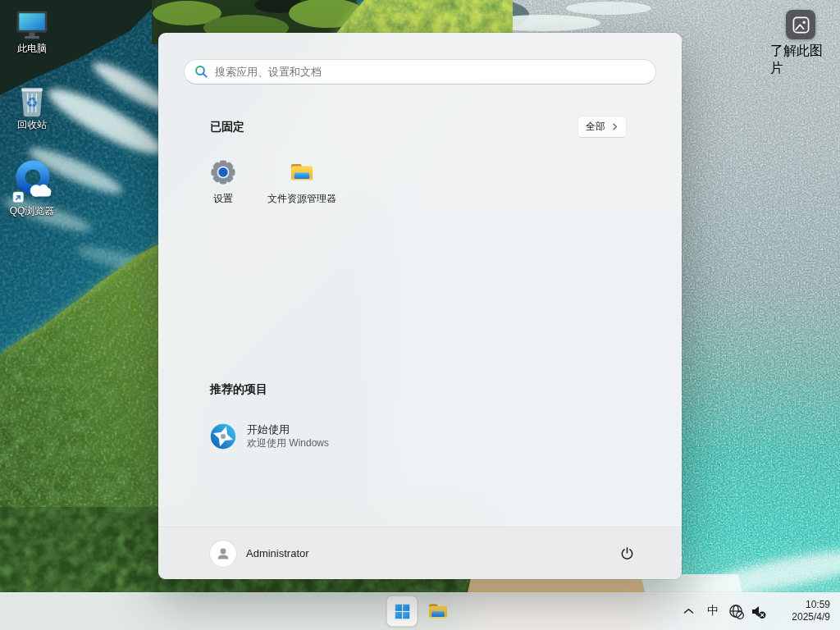 Image resolution: width=840 pixels, height=630 pixels. What do you see at coordinates (800, 617) in the screenshot?
I see `clock-date: 2025/4/9` at bounding box center [800, 617].